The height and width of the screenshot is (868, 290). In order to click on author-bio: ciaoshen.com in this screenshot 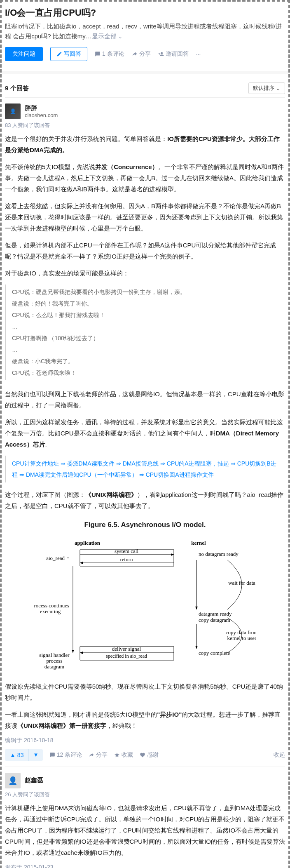, I will do `click(41, 115)`.